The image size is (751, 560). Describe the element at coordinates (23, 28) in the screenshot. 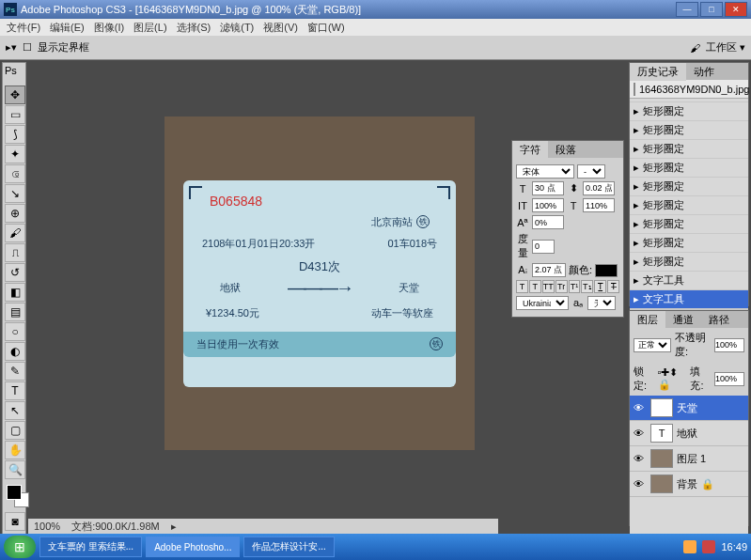

I see `menu-item: 文件(F)` at that location.